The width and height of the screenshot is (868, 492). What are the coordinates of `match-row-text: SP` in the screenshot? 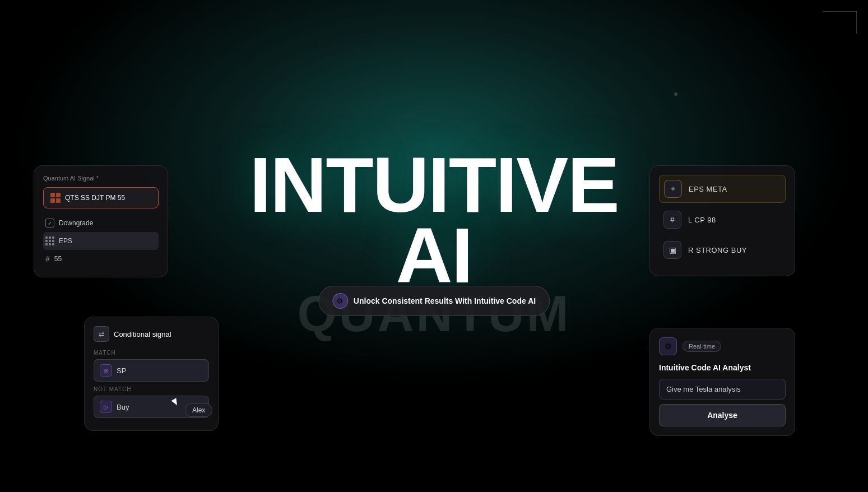 It's located at (121, 371).